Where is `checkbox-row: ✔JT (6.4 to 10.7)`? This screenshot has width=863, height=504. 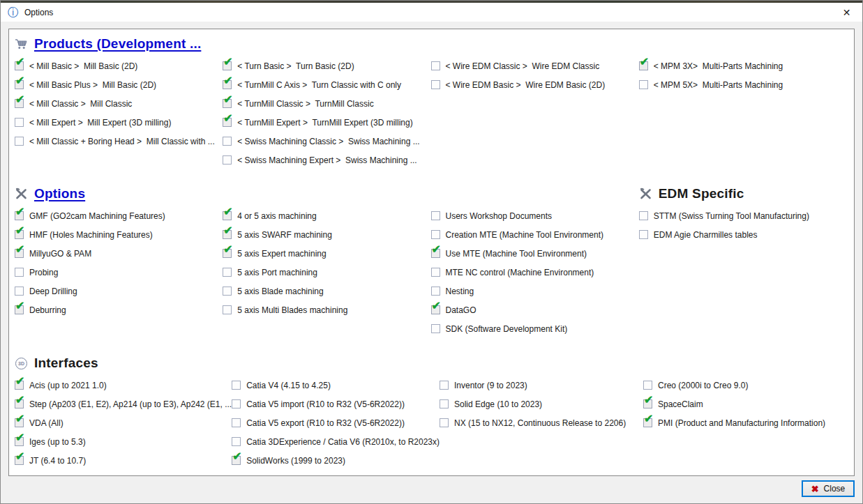 checkbox-row: ✔JT (6.4 to 10.7) is located at coordinates (123, 460).